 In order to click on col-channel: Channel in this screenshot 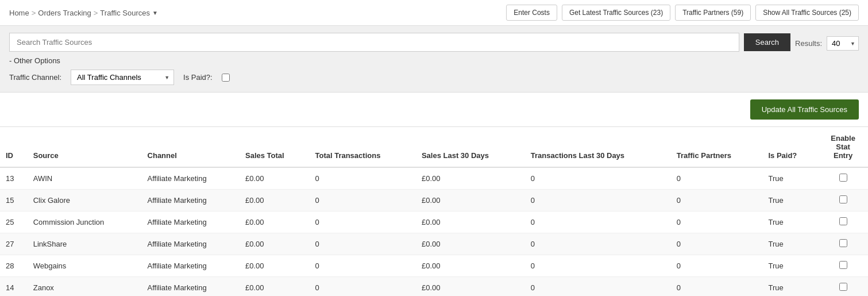, I will do `click(191, 147)`.